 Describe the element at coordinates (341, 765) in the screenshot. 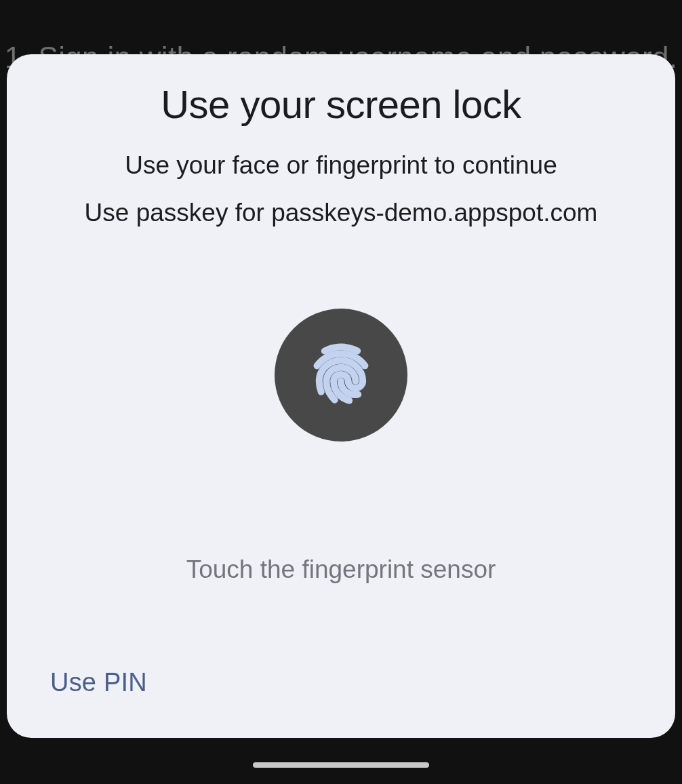

I see `home-indicator` at that location.